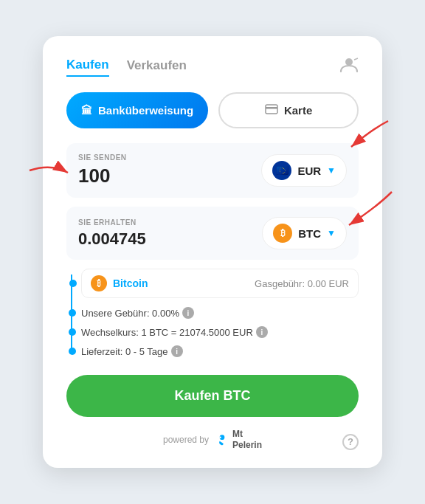 This screenshot has height=504, width=425. I want to click on tabs: Kaufen Verkaufen, so click(127, 67).